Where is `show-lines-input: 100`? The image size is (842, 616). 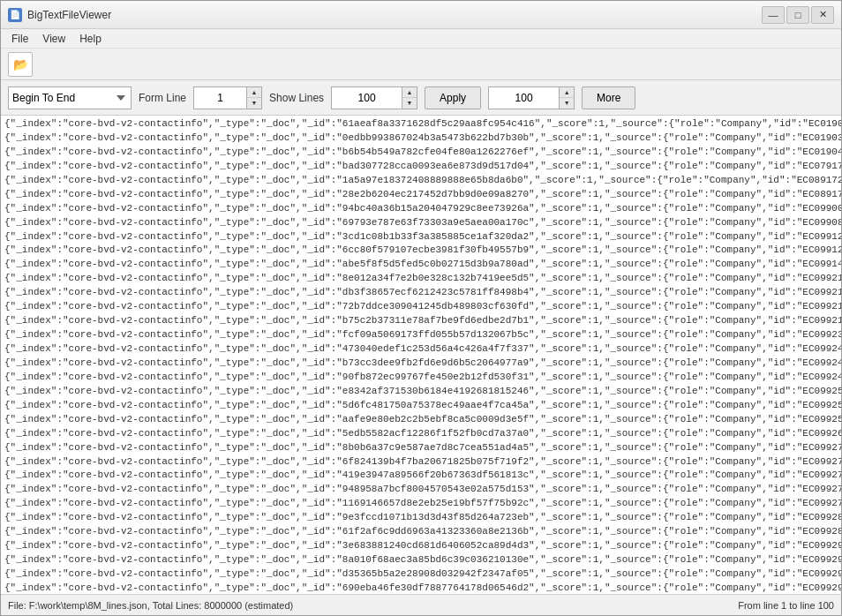
show-lines-input: 100 is located at coordinates (366, 98).